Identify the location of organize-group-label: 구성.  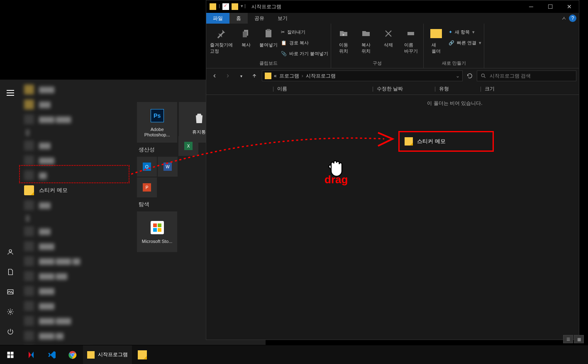
(377, 63).